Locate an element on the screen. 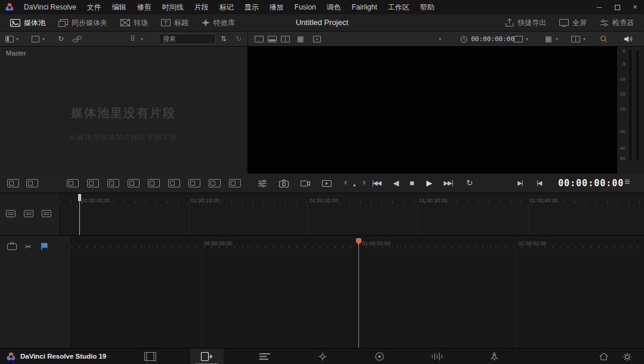 The image size is (644, 364). page-color is located at coordinates (379, 356).